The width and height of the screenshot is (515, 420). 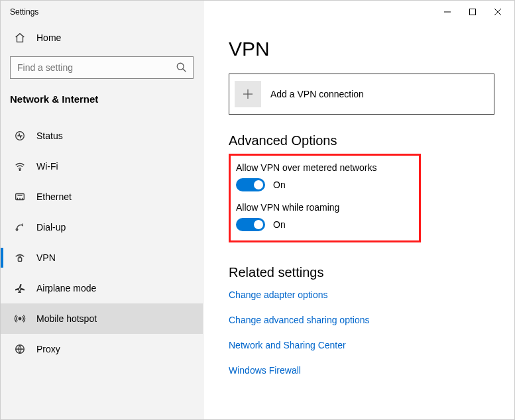 What do you see at coordinates (498, 12) in the screenshot?
I see `close-button` at bounding box center [498, 12].